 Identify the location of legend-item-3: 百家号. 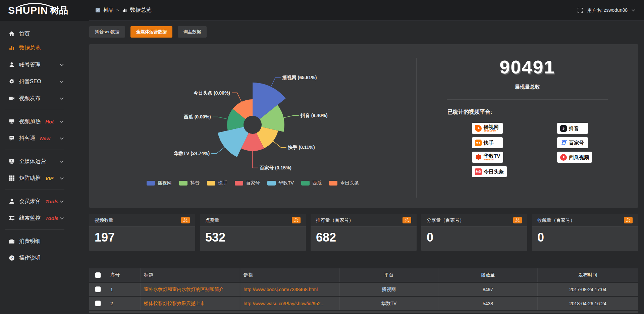
(248, 183).